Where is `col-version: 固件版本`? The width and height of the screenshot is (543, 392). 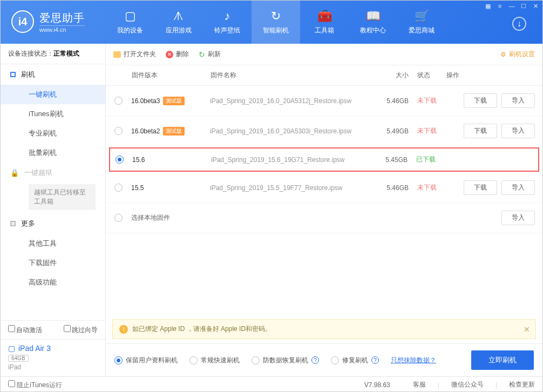
col-version: 固件版本 is located at coordinates (171, 76).